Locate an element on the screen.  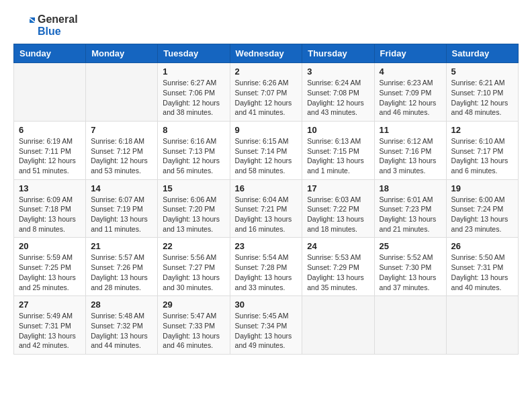
day-cell: 19Sunrise: 6:00 AM Sunset: 7:24 PM Dayli… is located at coordinates (482, 208).